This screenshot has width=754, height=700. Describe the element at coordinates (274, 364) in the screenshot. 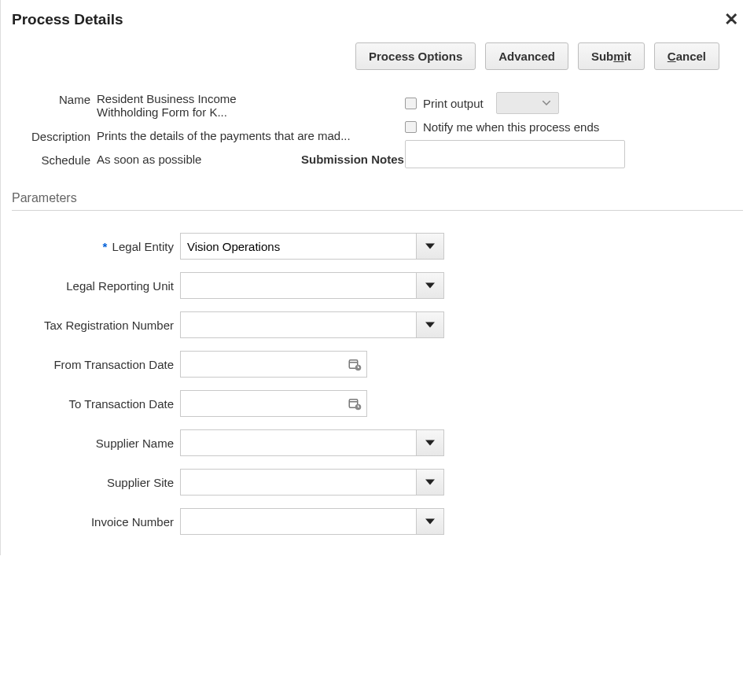

I see `from-tx-date-field` at that location.